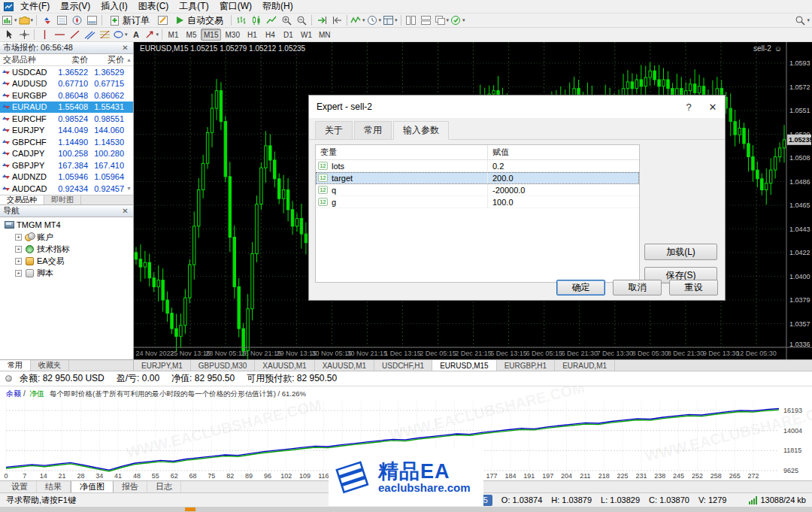  What do you see at coordinates (15, 365) in the screenshot?
I see `navigator-tab-常用: 常用` at bounding box center [15, 365].